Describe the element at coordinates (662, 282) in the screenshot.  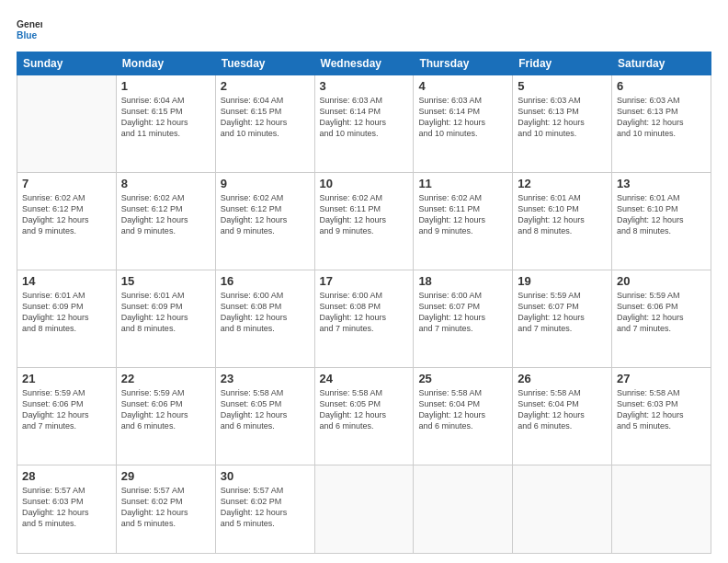
I see `day-number: 20` at that location.